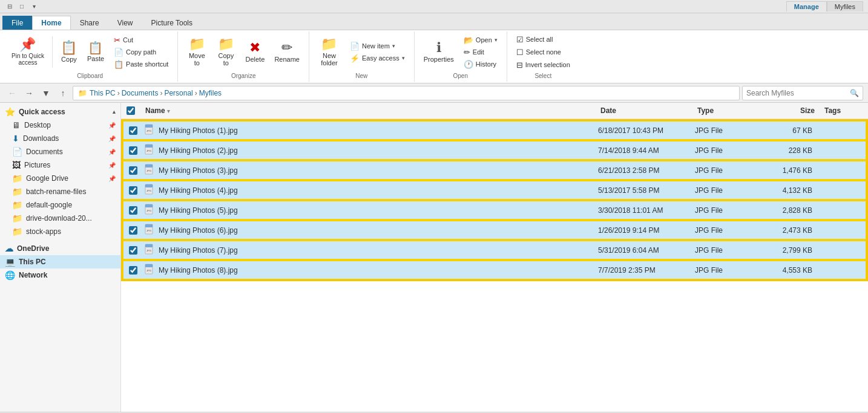 The width and height of the screenshot is (868, 413). What do you see at coordinates (150, 190) in the screenshot?
I see `file-icon-4: JPG` at bounding box center [150, 190].